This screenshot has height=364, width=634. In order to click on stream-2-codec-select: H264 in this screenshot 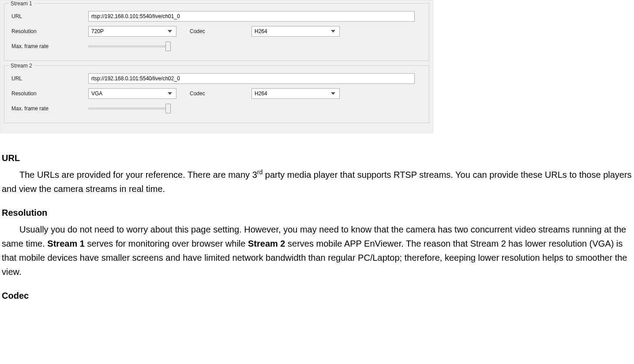, I will do `click(296, 94)`.